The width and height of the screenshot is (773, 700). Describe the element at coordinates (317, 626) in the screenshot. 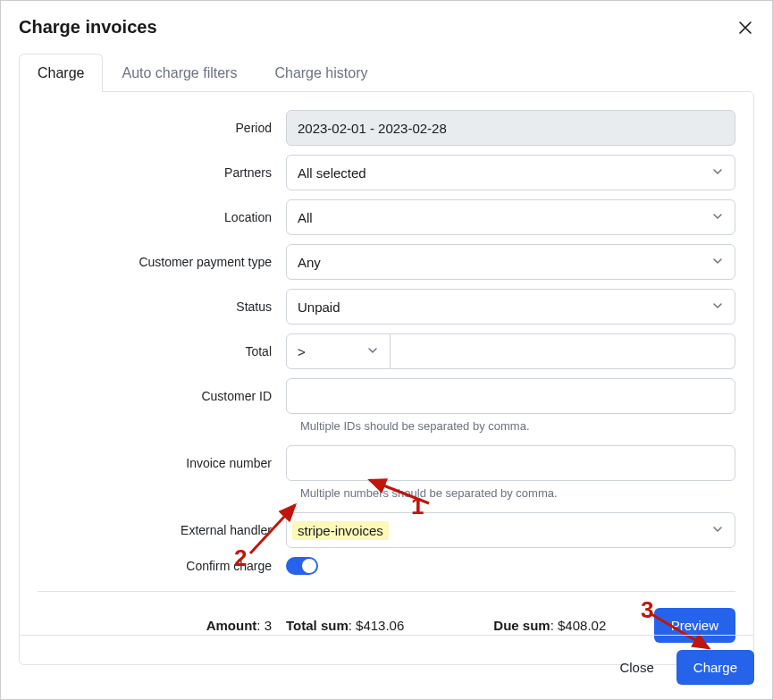

I see `total-sum-label: Total sum` at that location.